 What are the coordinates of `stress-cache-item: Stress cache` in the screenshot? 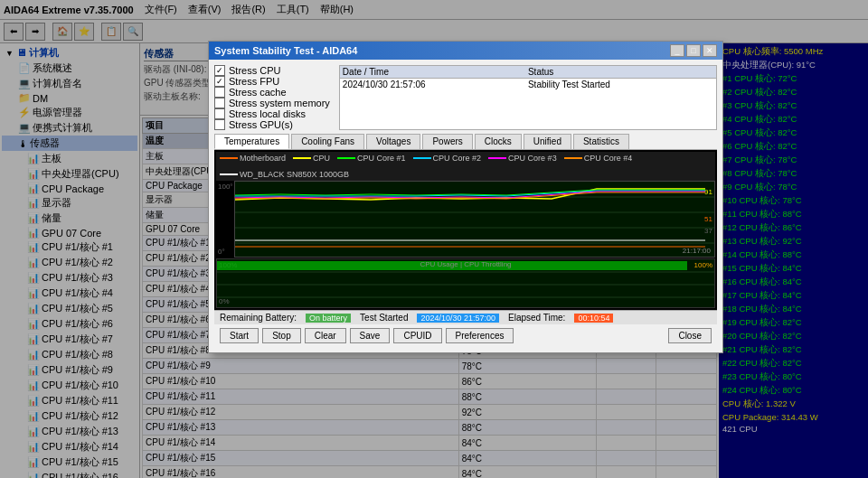 It's located at (272, 92).